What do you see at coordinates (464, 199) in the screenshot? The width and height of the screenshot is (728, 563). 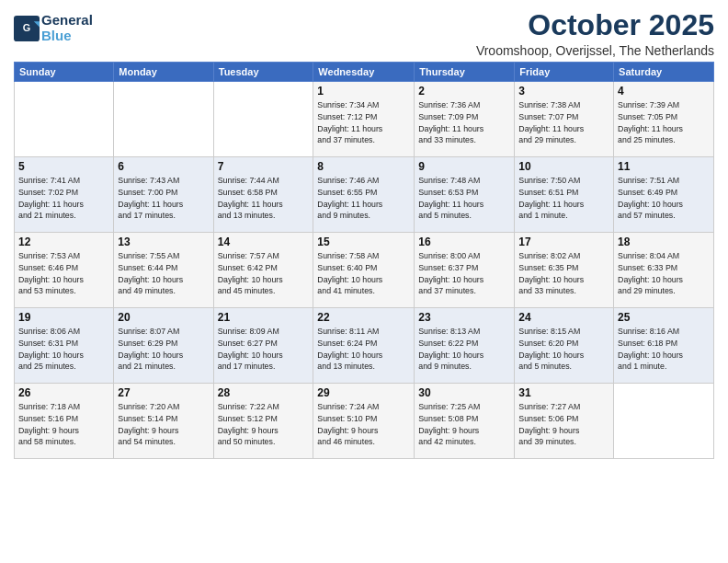 I see `day-info: Sunrise: 7:48 AM Sunset: 6:53 PM Dayligh…` at bounding box center [464, 199].